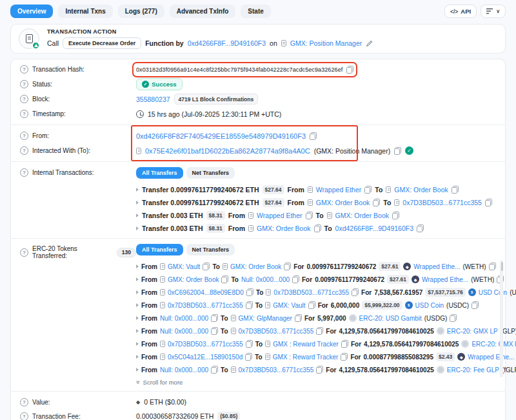 The width and height of the screenshot is (516, 420). I want to click on block-number-link: 355880237, so click(154, 99).